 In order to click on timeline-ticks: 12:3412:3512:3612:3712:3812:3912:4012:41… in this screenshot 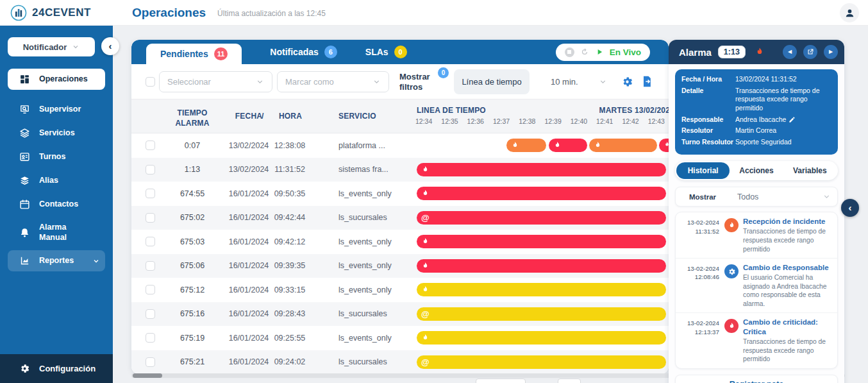, I will do `click(540, 121)`.